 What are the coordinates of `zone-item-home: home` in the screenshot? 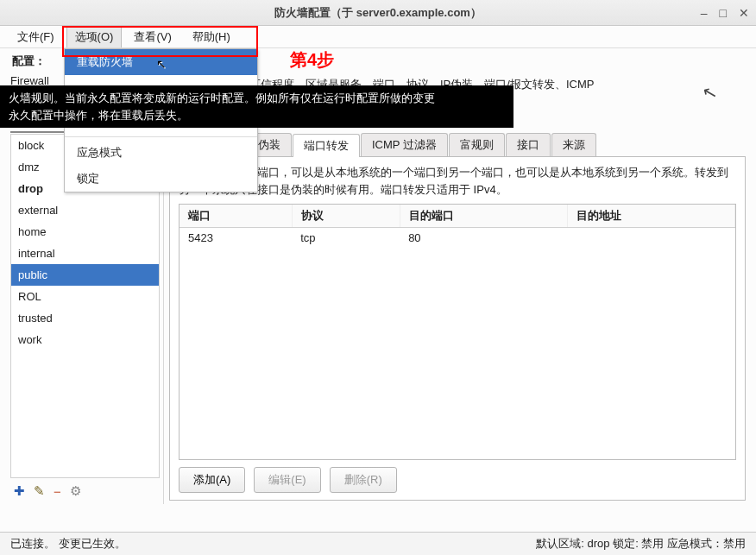 It's located at (85, 231).